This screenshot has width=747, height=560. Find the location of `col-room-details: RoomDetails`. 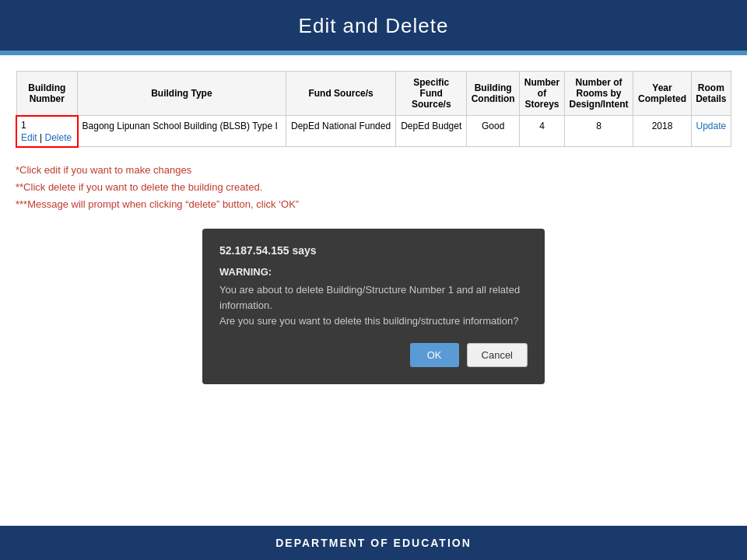

col-room-details: RoomDetails is located at coordinates (711, 93).